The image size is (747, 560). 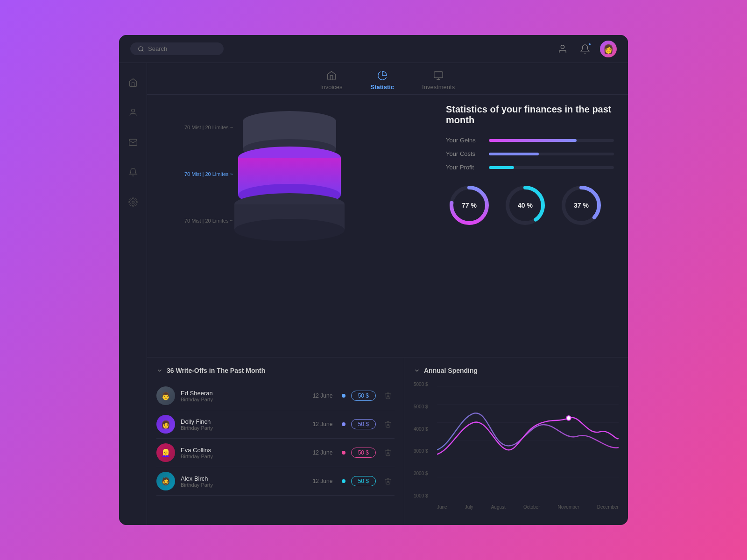 What do you see at coordinates (344, 453) in the screenshot?
I see `item-dot-eva` at bounding box center [344, 453].